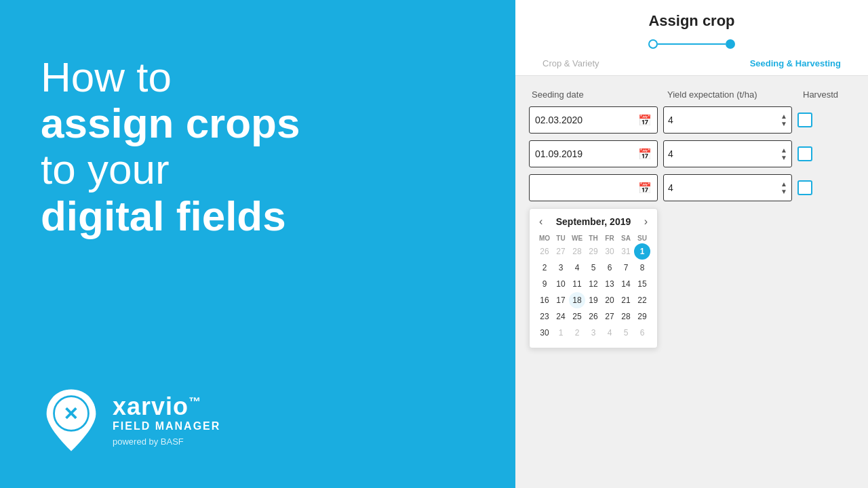 Image resolution: width=868 pixels, height=488 pixels. Describe the element at coordinates (645, 188) in the screenshot. I see `calendar-icon-3: 📅` at that location.